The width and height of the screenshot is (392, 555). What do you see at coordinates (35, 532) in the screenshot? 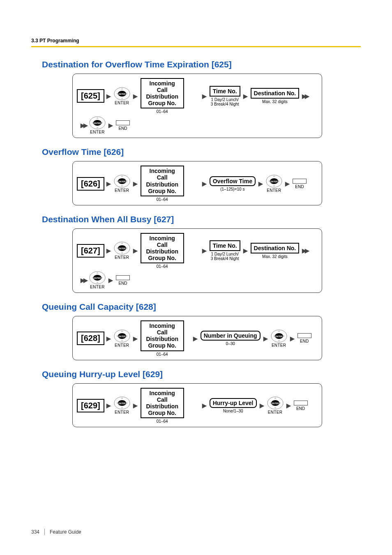
I see `page-number: 334` at bounding box center [35, 532].